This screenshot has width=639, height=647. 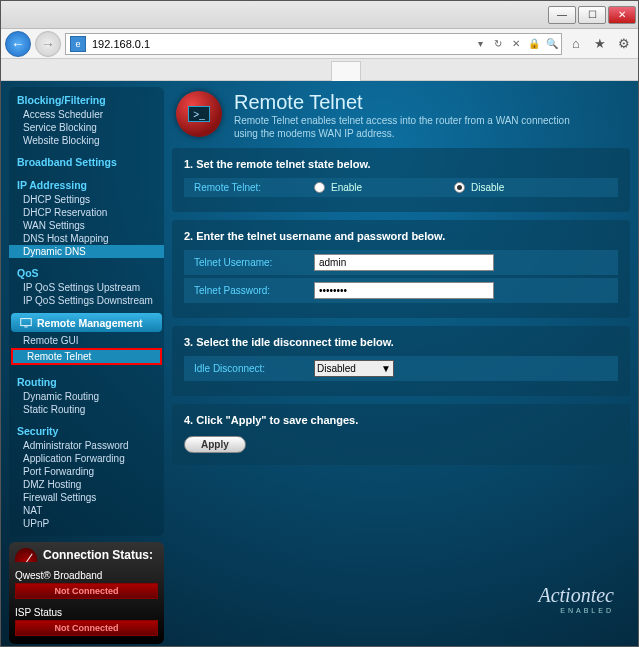 I want to click on section-broadband: Broadband Settings, so click(x=86, y=162).